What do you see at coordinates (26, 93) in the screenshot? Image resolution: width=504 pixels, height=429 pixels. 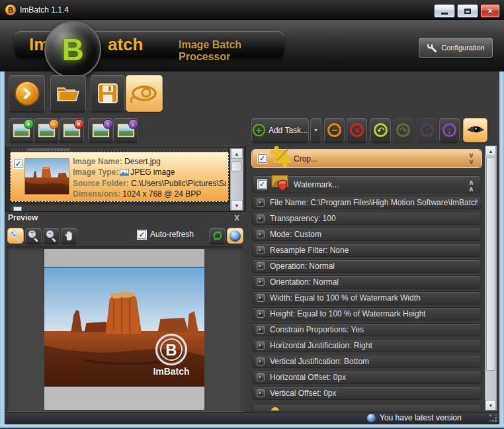 I see `run-tasks-button` at bounding box center [26, 93].